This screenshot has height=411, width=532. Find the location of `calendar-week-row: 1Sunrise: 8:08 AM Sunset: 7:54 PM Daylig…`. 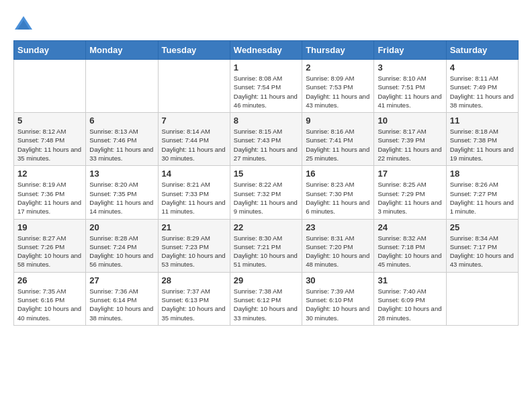

calendar-week-row: 1Sunrise: 8:08 AM Sunset: 7:54 PM Daylig… is located at coordinates (266, 86).